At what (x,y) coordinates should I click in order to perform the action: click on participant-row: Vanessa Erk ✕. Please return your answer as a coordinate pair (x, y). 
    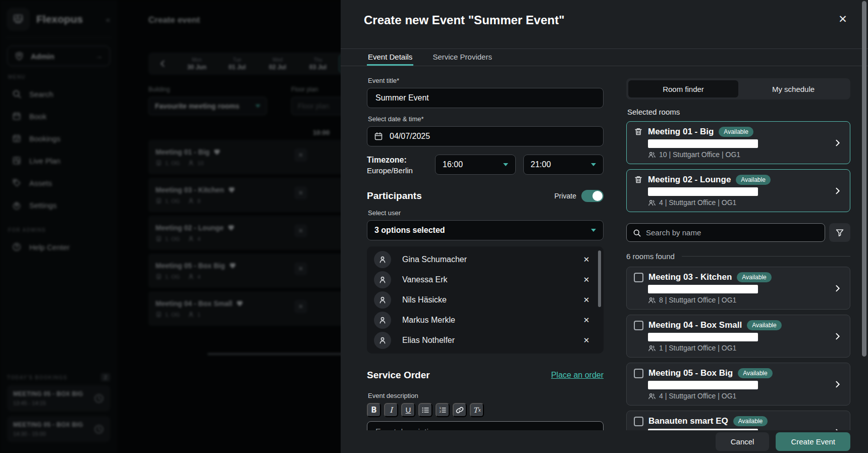
    Looking at the image, I should click on (485, 280).